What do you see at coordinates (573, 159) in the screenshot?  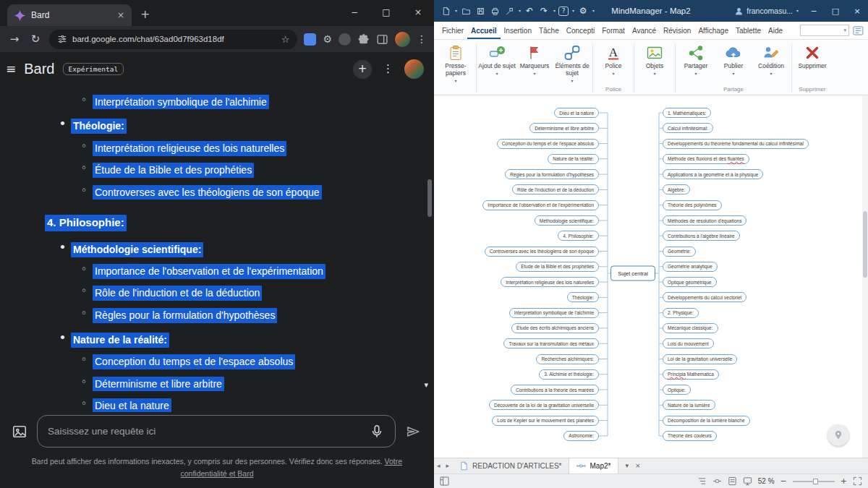 I see `map-topic: Nature de la réalité:` at bounding box center [573, 159].